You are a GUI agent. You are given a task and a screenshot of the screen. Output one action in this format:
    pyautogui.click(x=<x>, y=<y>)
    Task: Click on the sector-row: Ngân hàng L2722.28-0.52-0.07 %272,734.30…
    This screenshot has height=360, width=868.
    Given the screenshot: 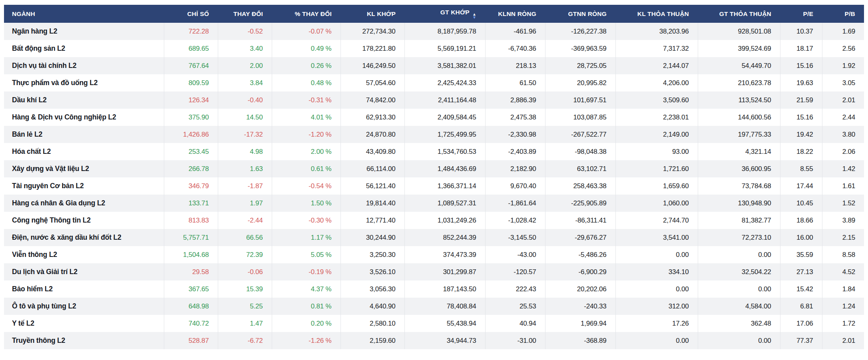 What is the action you would take?
    pyautogui.click(x=434, y=31)
    